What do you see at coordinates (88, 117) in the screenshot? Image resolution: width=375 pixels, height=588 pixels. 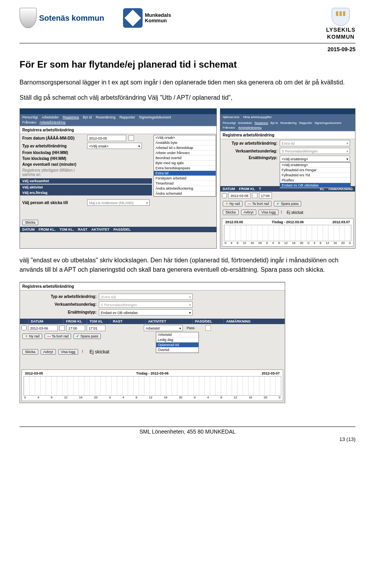 I see `tab-bytid: Byt Id` at bounding box center [88, 117].